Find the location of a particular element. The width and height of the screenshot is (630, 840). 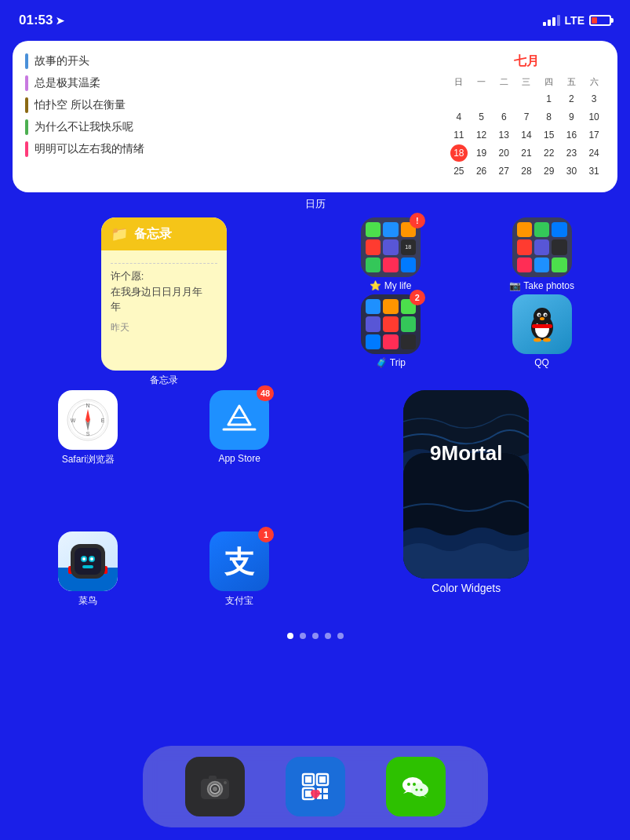

notes-widget-icon: 📁 备忘录 许个愿: 在我身边日日月月年 年 昨天 is located at coordinates (164, 294).